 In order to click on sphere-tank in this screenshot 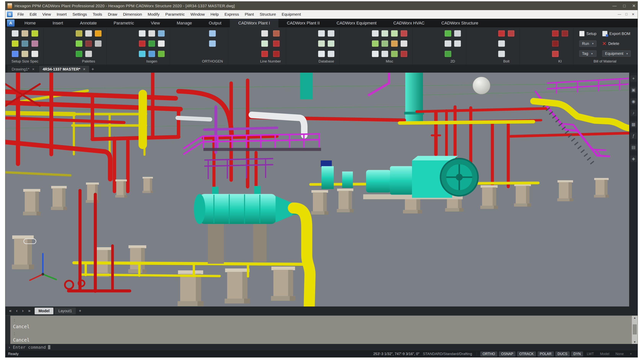, I will do `click(482, 86)`.